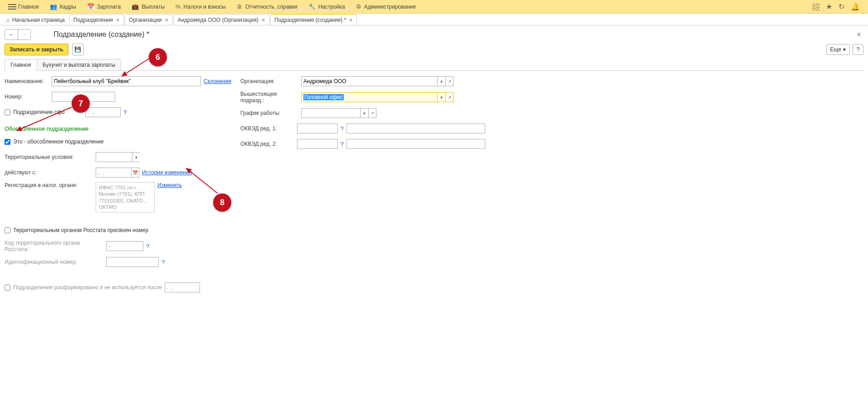  Describe the element at coordinates (842, 6) in the screenshot. I see `history-icon: ↻` at that location.